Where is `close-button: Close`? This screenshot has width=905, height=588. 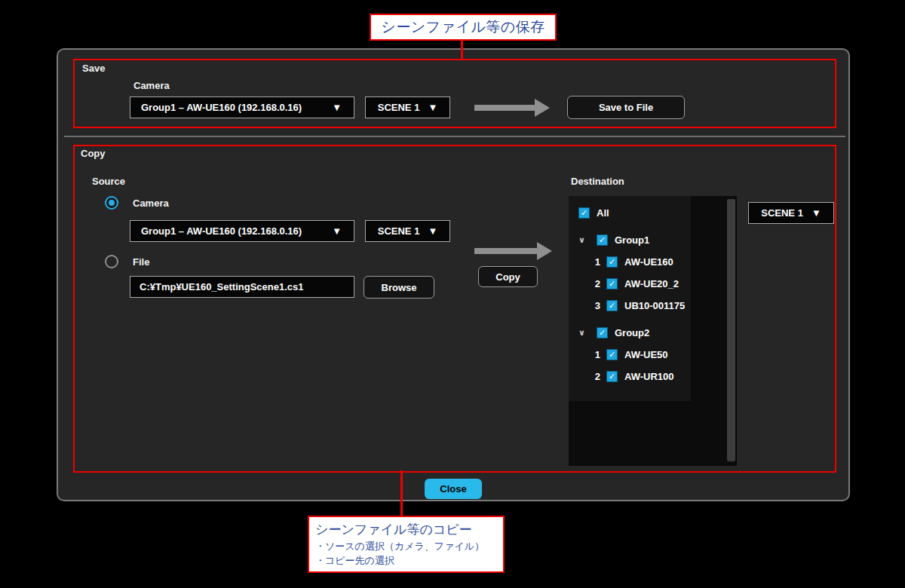
close-button: Close is located at coordinates (453, 488).